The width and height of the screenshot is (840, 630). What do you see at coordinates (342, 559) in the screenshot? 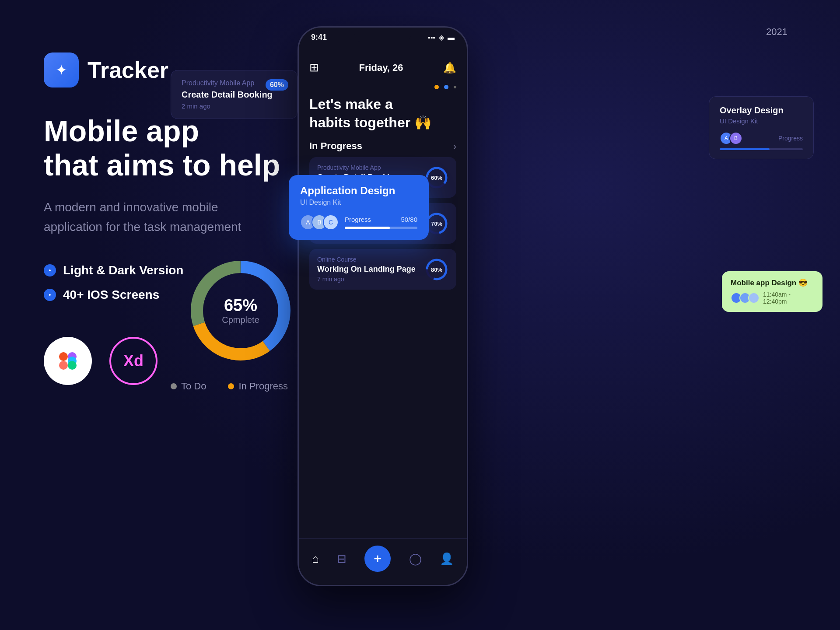
I see `nav-folder-icon: ⊟` at bounding box center [342, 559].